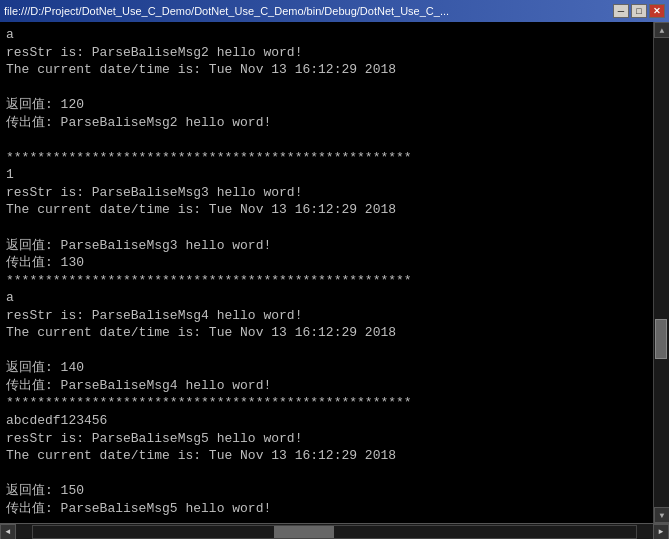  I want to click on console-line: 传出值: ParseBaliseMsg4 hello word!, so click(326, 386).